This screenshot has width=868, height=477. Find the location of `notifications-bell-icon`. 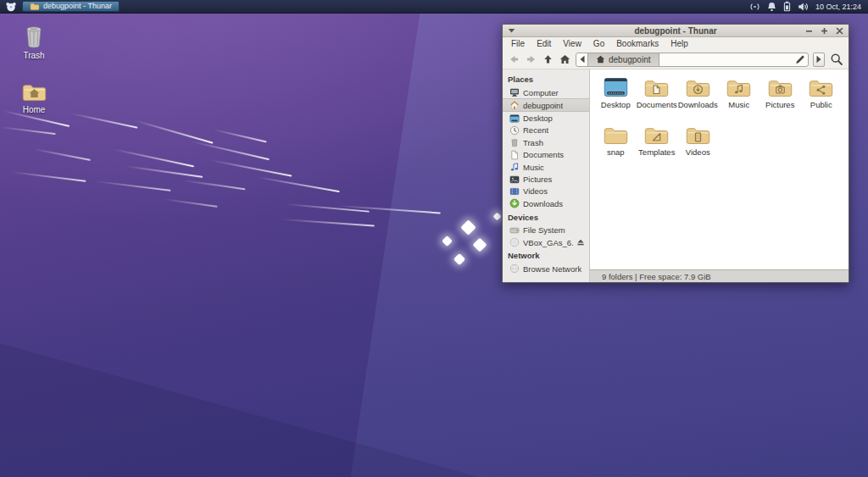

notifications-bell-icon is located at coordinates (771, 7).